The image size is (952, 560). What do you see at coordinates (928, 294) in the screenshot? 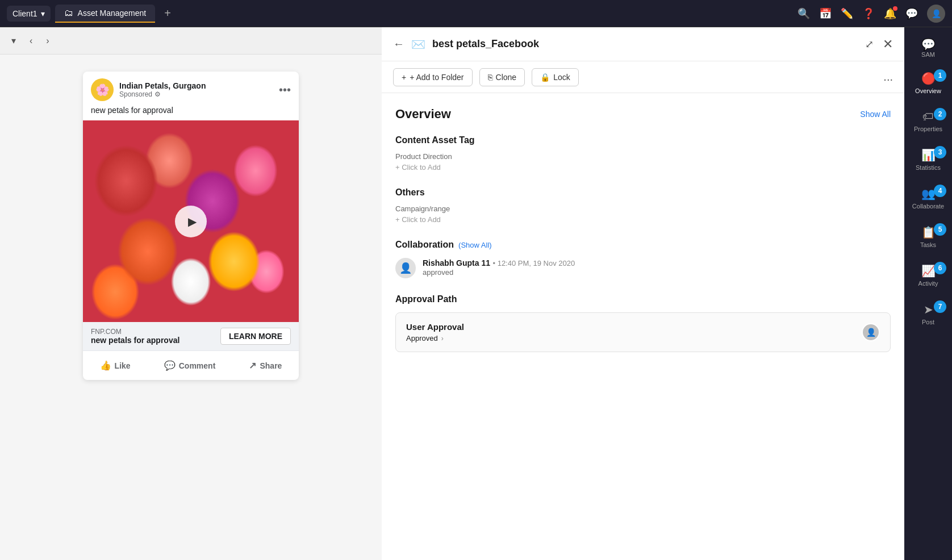
I see `sidebar-right: 💬 SAM 1 🔴 Overview 2 🏷 Properties 3 📊 St…` at bounding box center [928, 294].